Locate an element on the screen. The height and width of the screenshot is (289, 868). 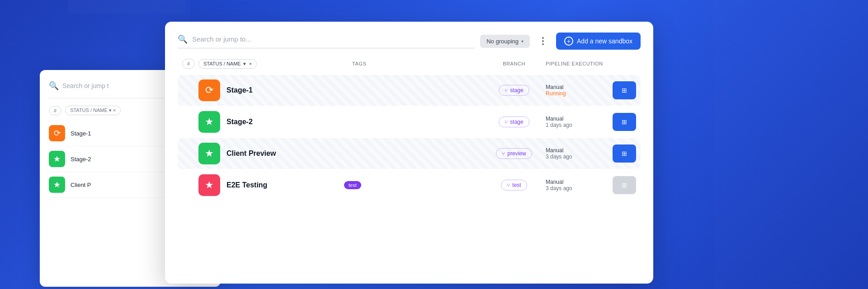
branch-label: BRANCH is located at coordinates (514, 64).